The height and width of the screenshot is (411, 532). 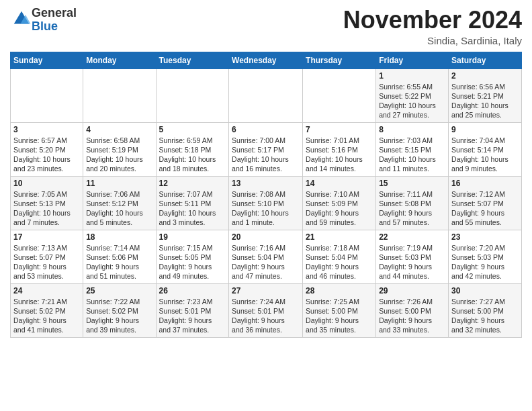 I want to click on day-info: Sunrise: 6:55 AM Sunset: 5:22 PM Dayligh…, so click(x=412, y=101).